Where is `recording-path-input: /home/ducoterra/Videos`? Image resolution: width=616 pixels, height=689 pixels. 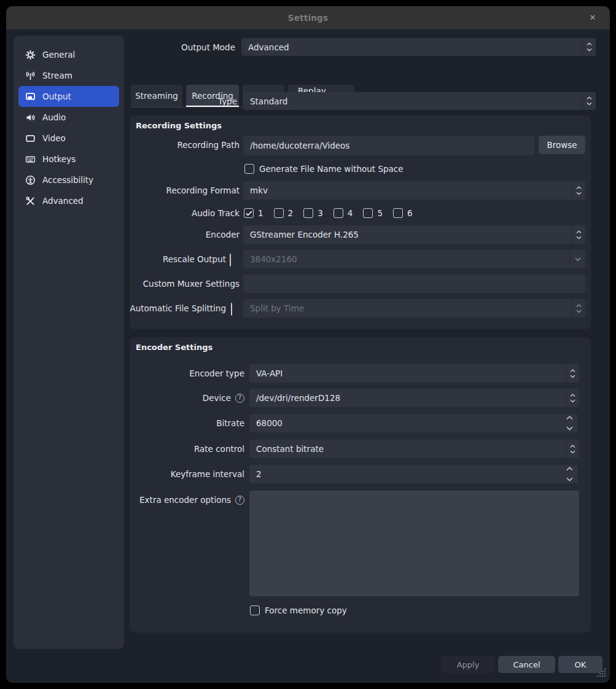 recording-path-input: /home/ducoterra/Videos is located at coordinates (389, 146).